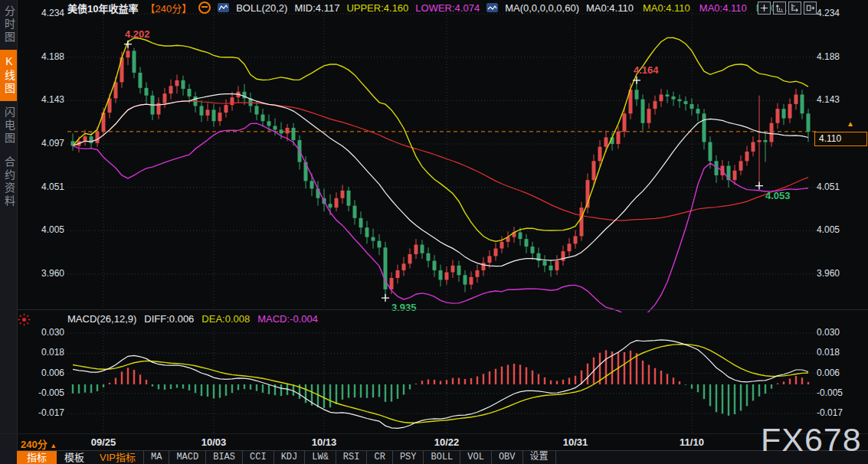  I want to click on toolbar-item-MA: MA, so click(156, 458).